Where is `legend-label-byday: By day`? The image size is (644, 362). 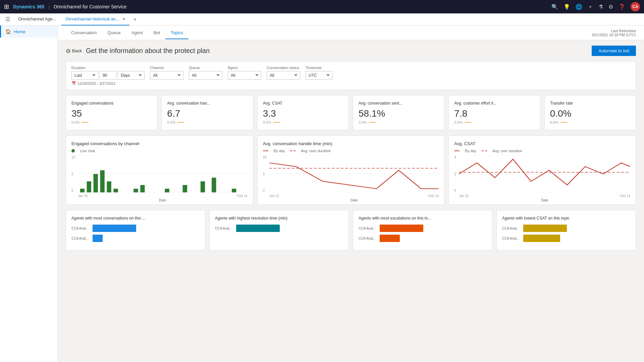 legend-label-byday: By day is located at coordinates (279, 151).